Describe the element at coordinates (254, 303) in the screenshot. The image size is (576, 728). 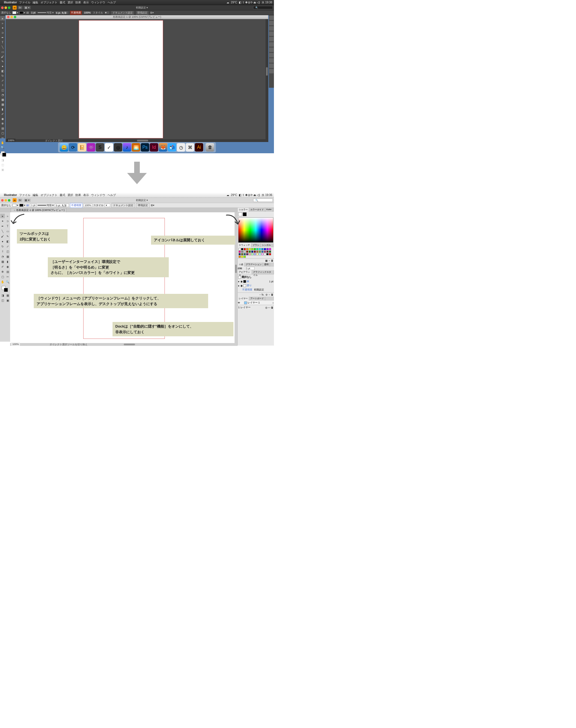
I see `layer-name: レイヤー 1` at that location.